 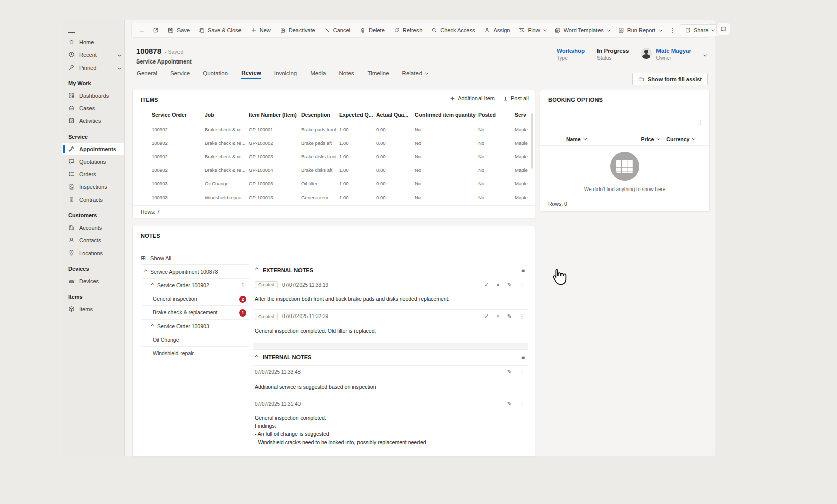 I want to click on sidebar-item-inspections: Inspections, so click(x=93, y=186).